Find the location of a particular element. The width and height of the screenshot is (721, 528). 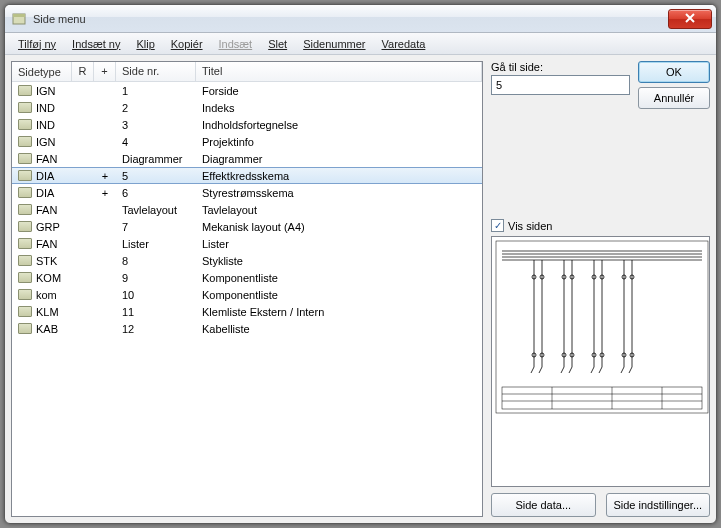

table-row: kom10Komponentliste is located at coordinates (247, 294).